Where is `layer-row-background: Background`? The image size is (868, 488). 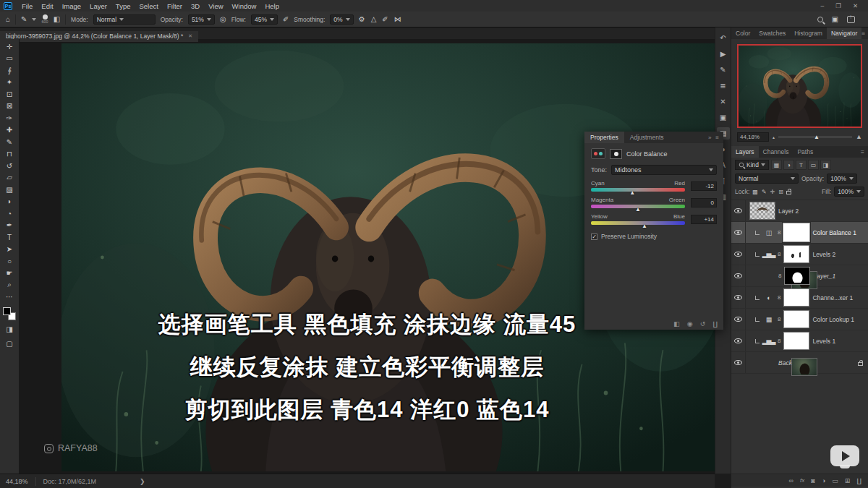 layer-row-background: Background is located at coordinates (800, 363).